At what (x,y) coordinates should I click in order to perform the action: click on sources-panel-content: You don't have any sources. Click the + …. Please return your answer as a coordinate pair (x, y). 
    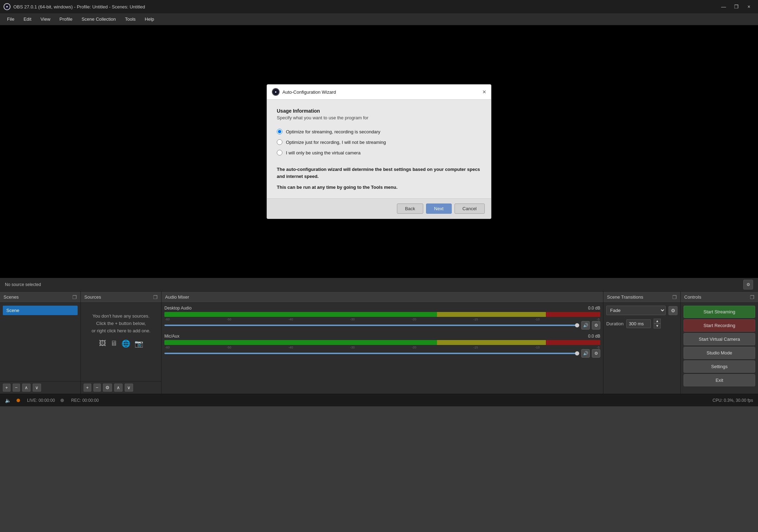
    Looking at the image, I should click on (121, 342).